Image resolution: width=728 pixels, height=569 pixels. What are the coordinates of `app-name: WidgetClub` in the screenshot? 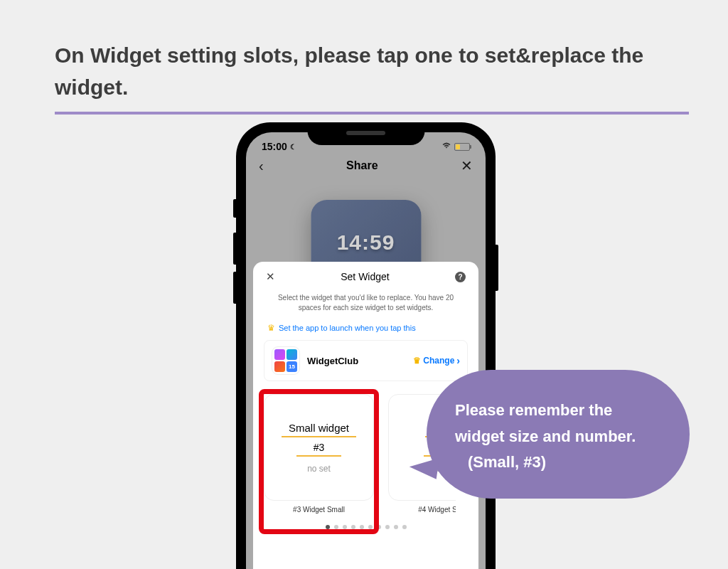 It's located at (360, 361).